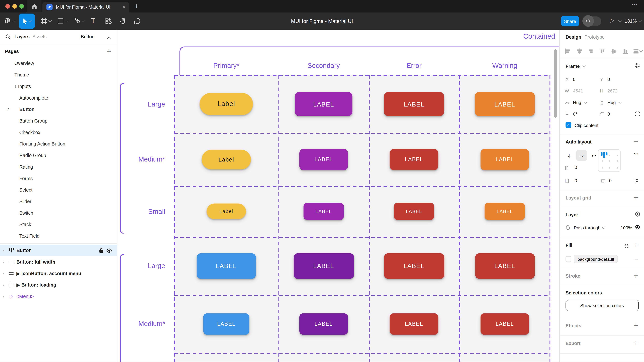 The image size is (644, 362). What do you see at coordinates (575, 114) in the screenshot?
I see `rotation-value: 0°` at bounding box center [575, 114].